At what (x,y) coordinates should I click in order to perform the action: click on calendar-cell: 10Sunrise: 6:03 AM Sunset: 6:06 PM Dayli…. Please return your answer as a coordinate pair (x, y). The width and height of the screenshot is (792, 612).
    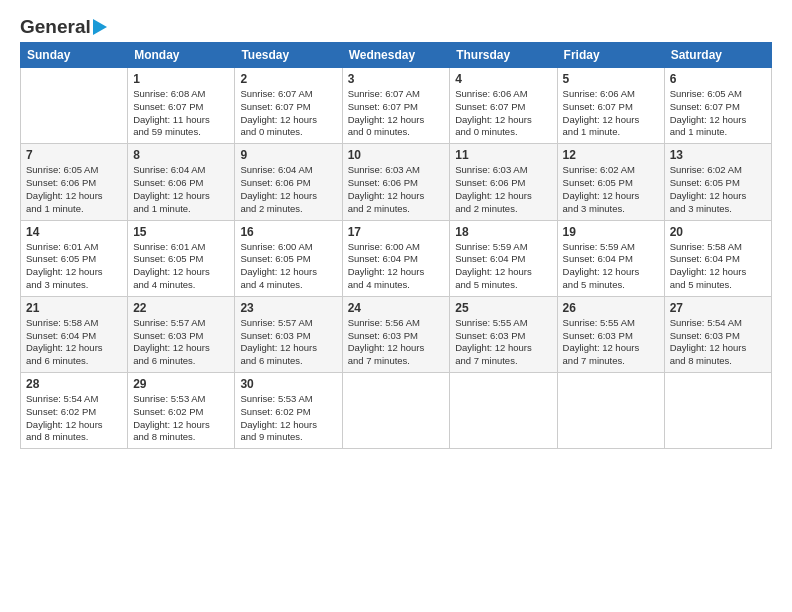
    Looking at the image, I should click on (396, 182).